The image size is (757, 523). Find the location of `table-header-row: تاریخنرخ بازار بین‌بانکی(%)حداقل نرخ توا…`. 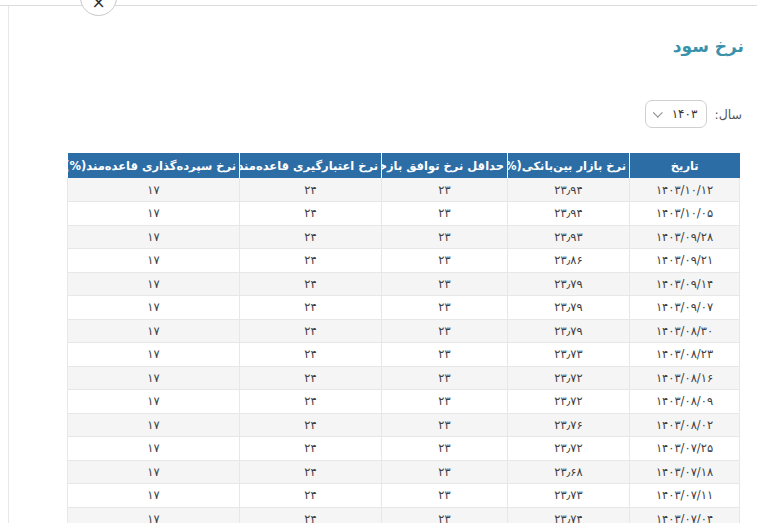

table-header-row: تاریخنرخ بازار بین‌بانکی(%)حداقل نرخ توا… is located at coordinates (404, 166).